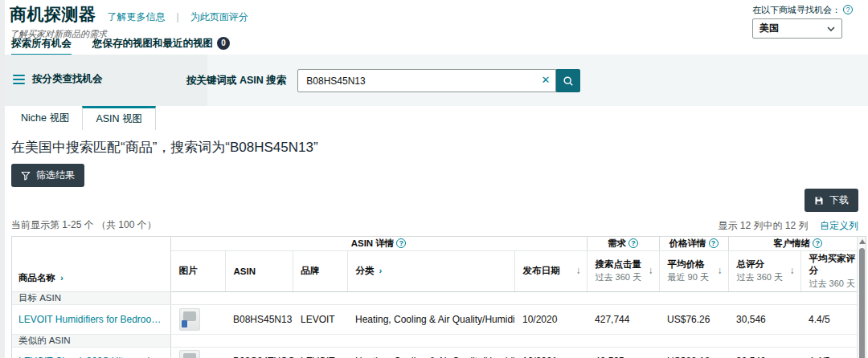 This screenshot has width=868, height=358. Describe the element at coordinates (694, 271) in the screenshot. I see `column-header-avg-price: 平均价格最近 90 天` at that location.